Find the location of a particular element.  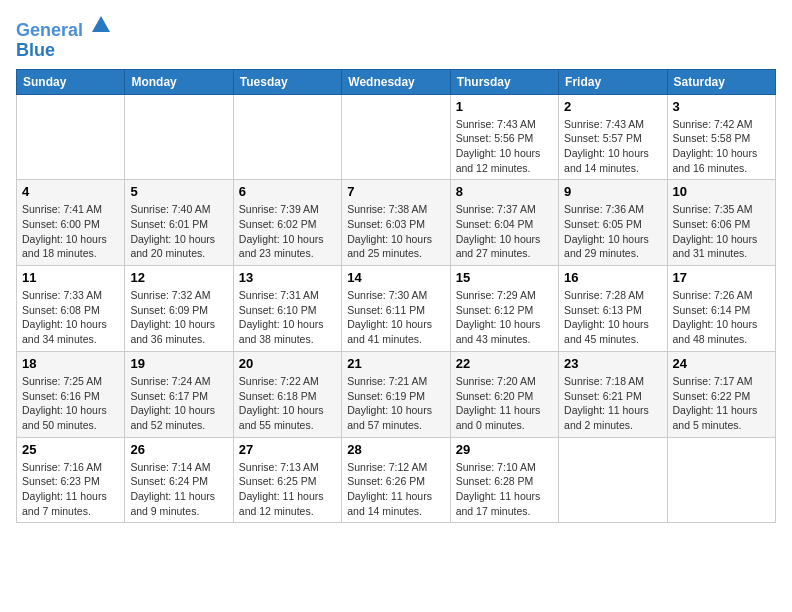

logo-icon is located at coordinates (101, 25).